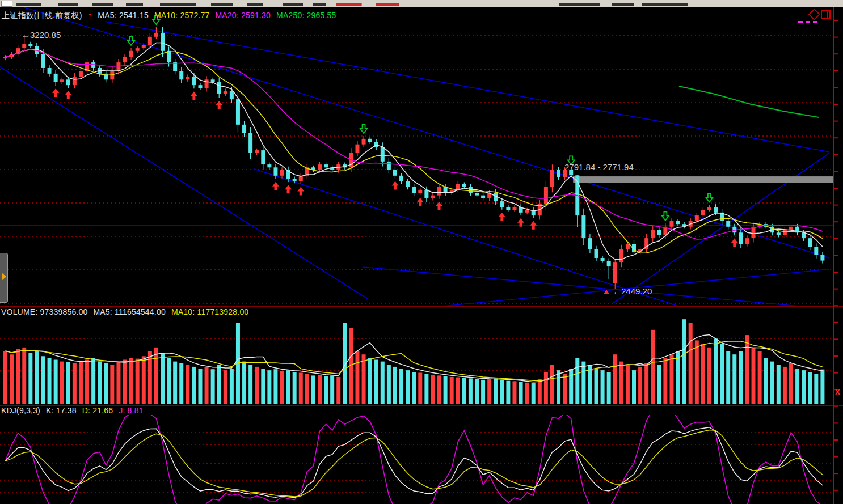 This screenshot has width=843, height=504. Describe the element at coordinates (75, 410) in the screenshot. I see `kdj-header: KDJ(9,3,3)K: 17.38D: 21.66J: 8.81` at that location.